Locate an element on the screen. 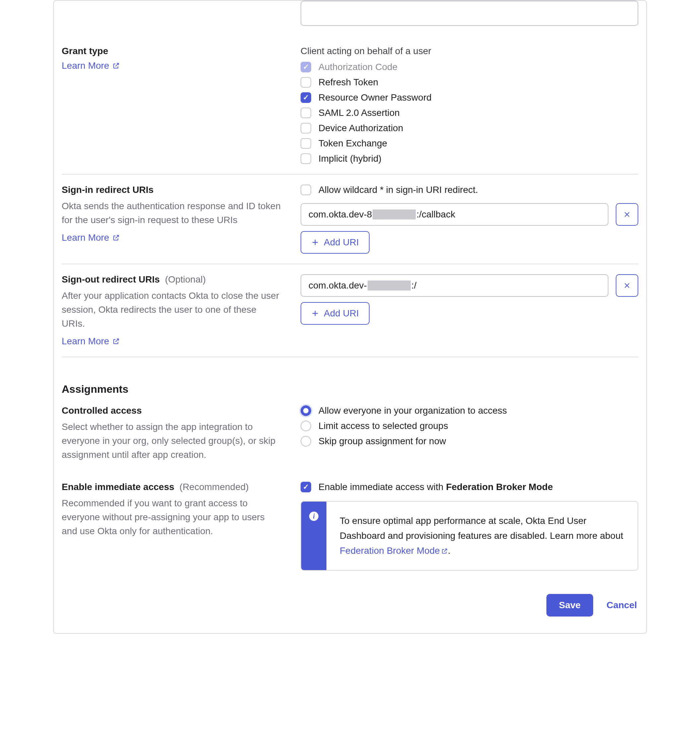 This screenshot has height=743, width=700. assignments-heading: Assignments is located at coordinates (95, 381).